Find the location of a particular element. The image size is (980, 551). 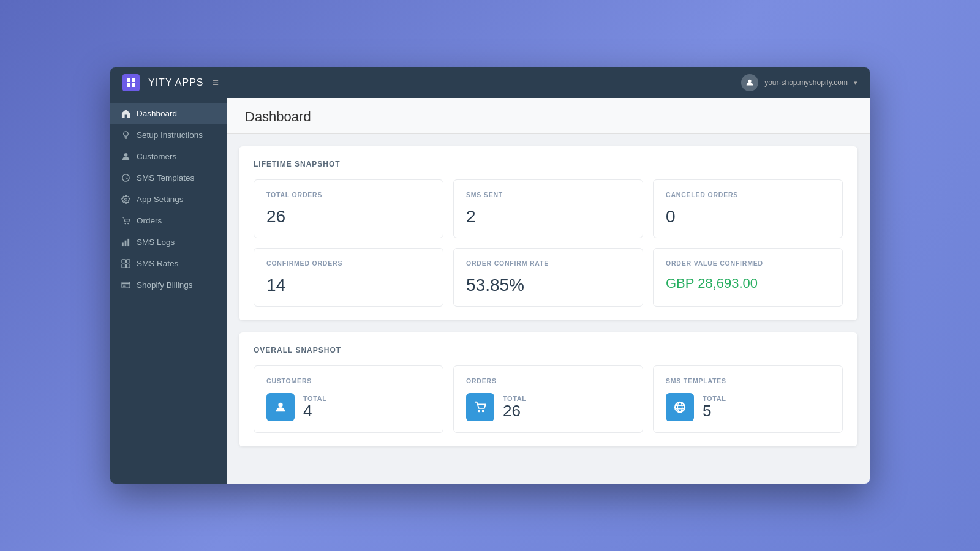

sidebar-label-app-settings: App Settings is located at coordinates (160, 200).